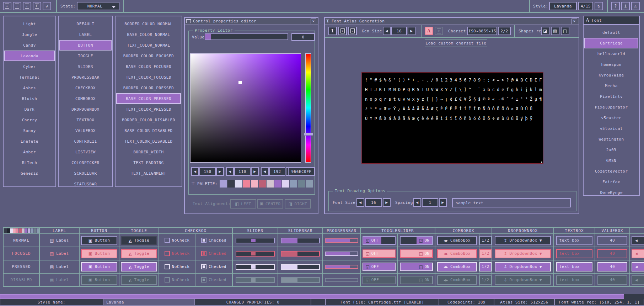 The height and width of the screenshot is (306, 644). I want to click on valuebox-control: 40, so click(612, 241).